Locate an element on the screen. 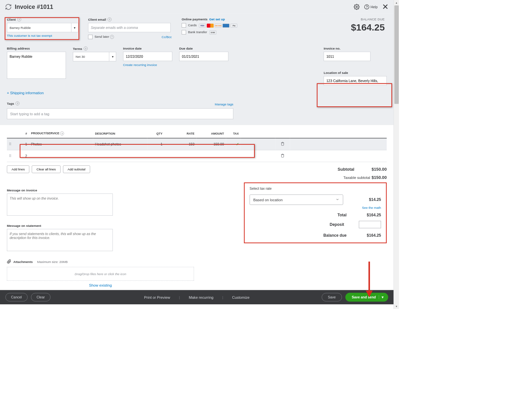  tax-check-icon: ✓ is located at coordinates (238, 144).